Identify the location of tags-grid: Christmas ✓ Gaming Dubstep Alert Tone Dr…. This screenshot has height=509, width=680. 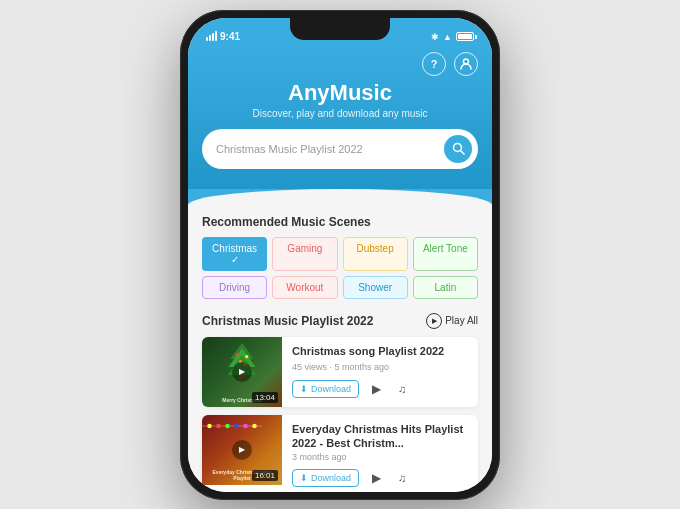
(340, 268).